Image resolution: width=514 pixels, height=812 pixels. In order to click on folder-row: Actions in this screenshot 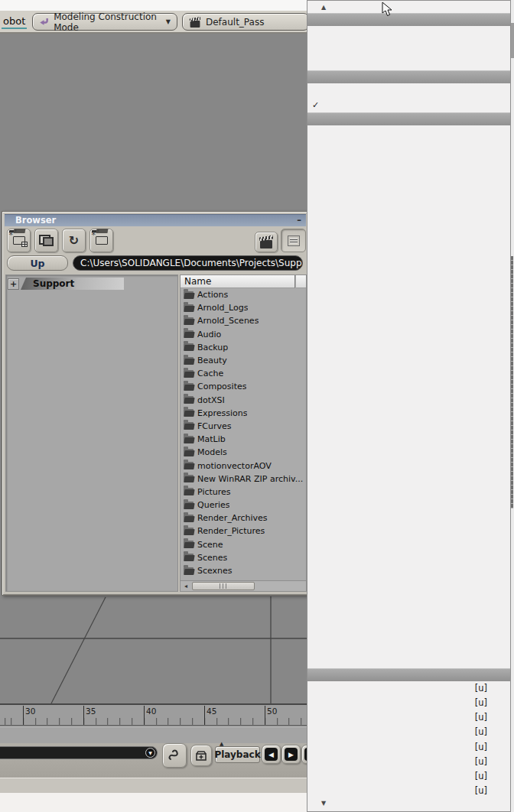, I will do `click(243, 295)`.